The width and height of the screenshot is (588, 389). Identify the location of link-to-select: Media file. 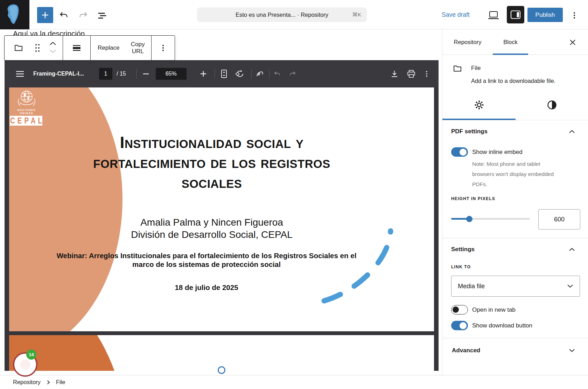
(516, 286).